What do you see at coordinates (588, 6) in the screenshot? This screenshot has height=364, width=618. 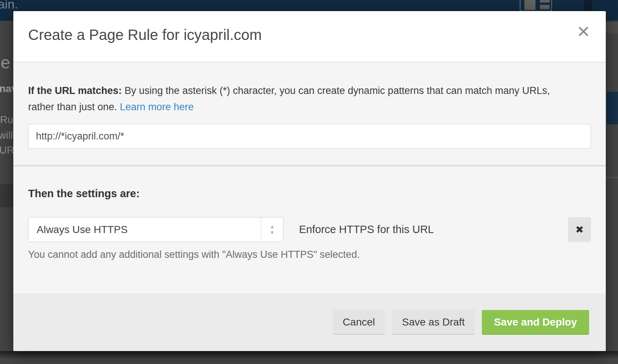 I see `partial-toolbar-icon` at bounding box center [588, 6].